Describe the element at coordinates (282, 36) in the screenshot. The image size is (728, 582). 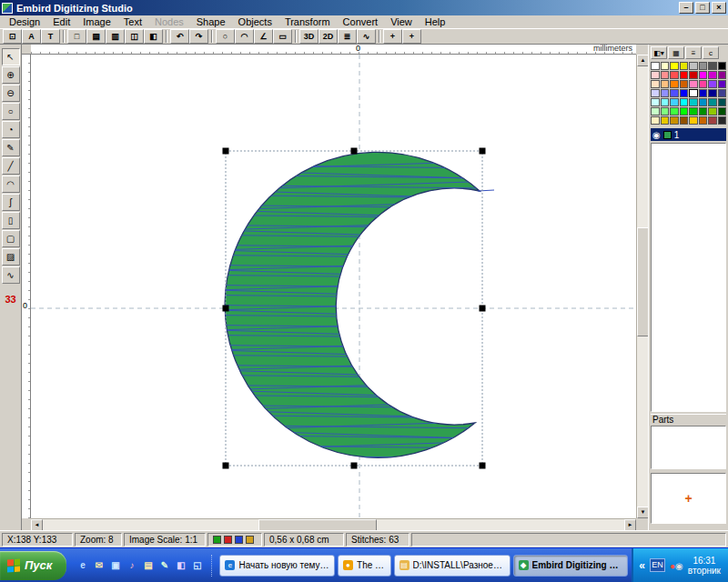
I see `measure-icon: ▭` at that location.